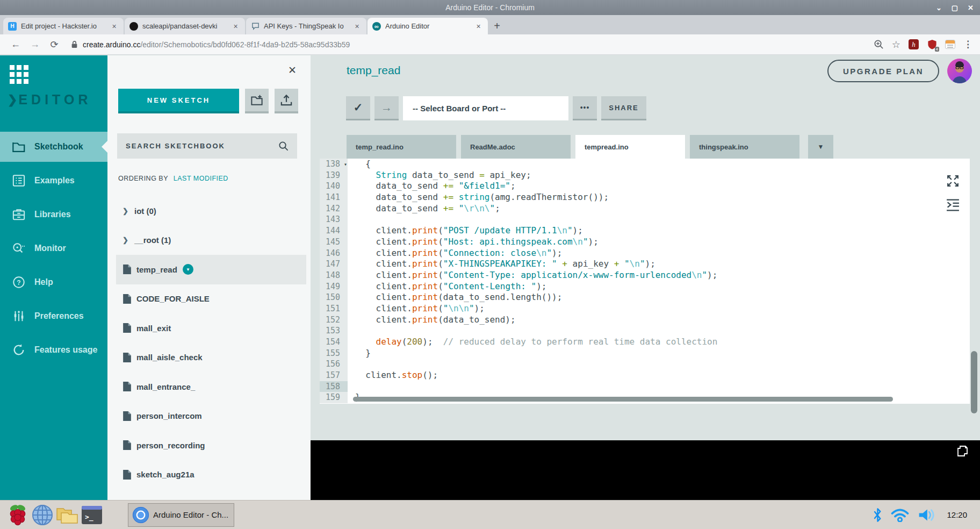  Describe the element at coordinates (334, 364) in the screenshot. I see `line-number: 156` at that location.